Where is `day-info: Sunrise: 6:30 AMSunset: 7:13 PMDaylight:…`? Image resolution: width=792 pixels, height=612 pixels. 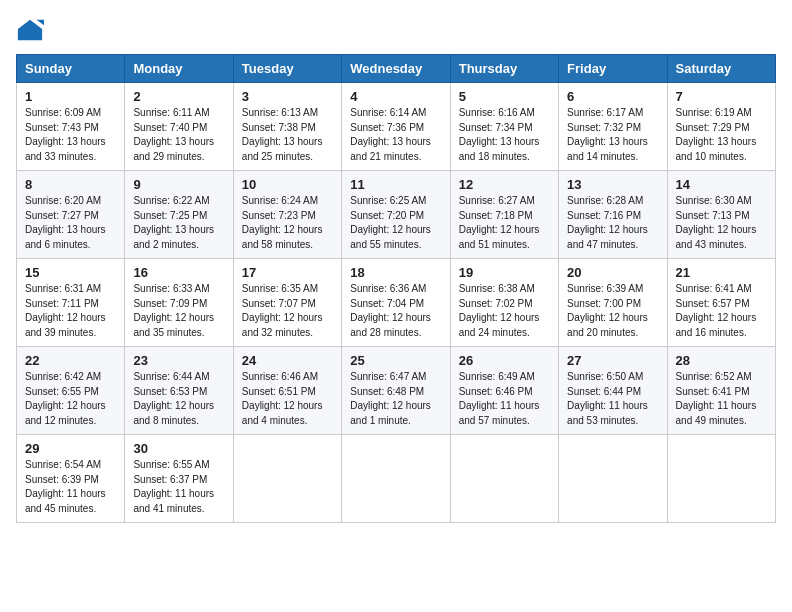
day-info: Sunrise: 6:30 AMSunset: 7:13 PMDaylight:… is located at coordinates (722, 223).